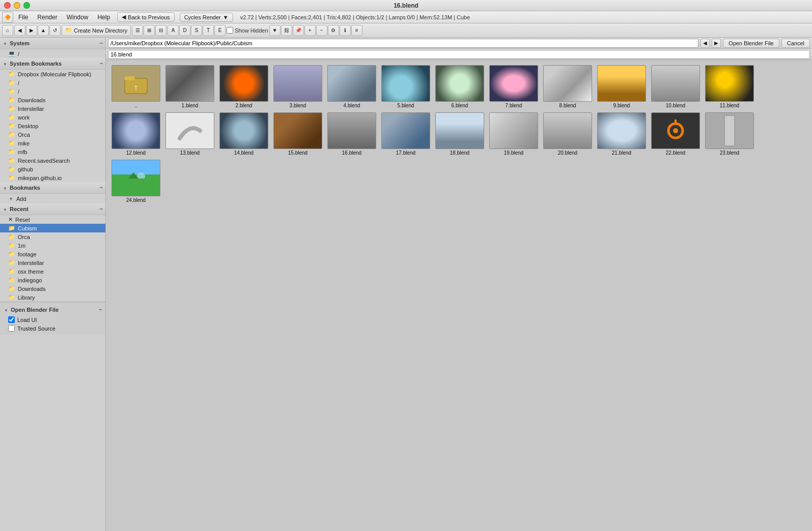 This screenshot has height=531, width=812. I want to click on detail-view-button: ⊟, so click(161, 31).